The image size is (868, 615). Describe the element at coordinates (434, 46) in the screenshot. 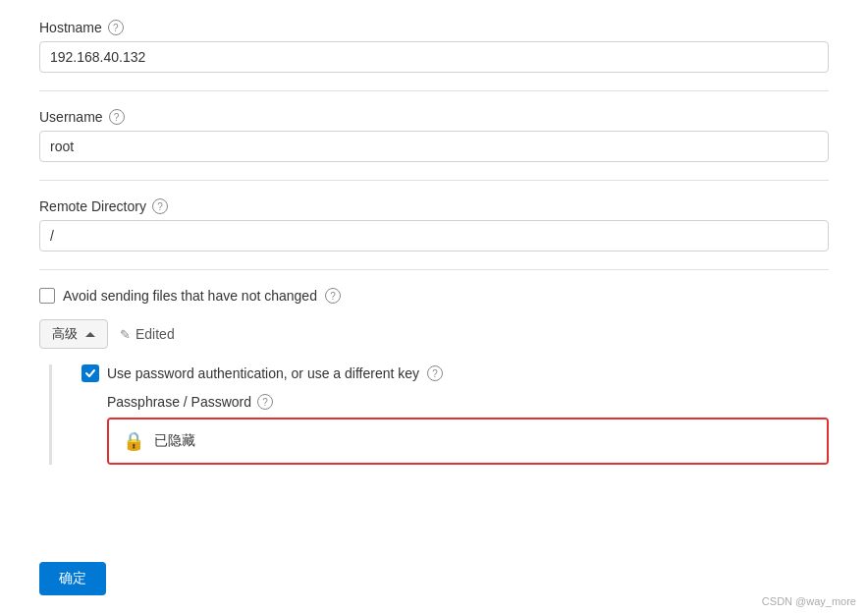

I see `hostname-group: Hostname ?` at that location.